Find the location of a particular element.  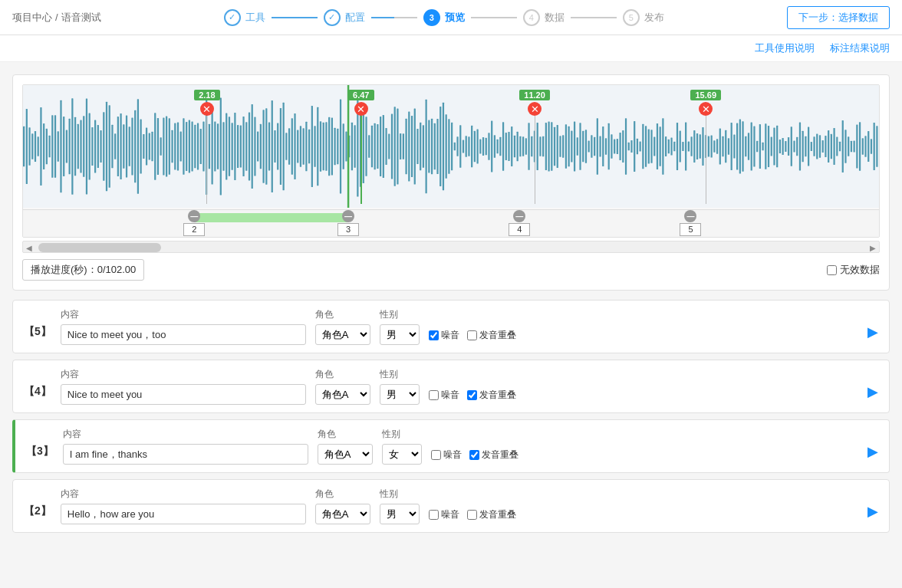

invalid-checkbox is located at coordinates (831, 270).